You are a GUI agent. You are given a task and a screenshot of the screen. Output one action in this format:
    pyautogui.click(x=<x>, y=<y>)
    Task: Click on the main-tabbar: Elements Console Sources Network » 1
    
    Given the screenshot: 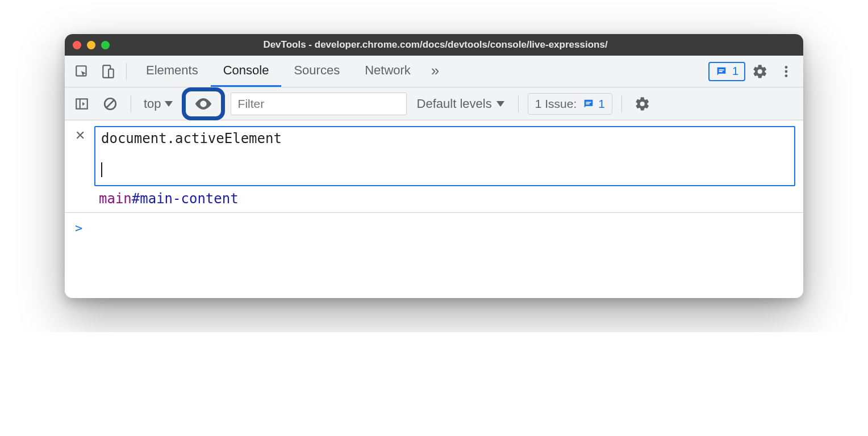 What is the action you would take?
    pyautogui.click(x=434, y=72)
    